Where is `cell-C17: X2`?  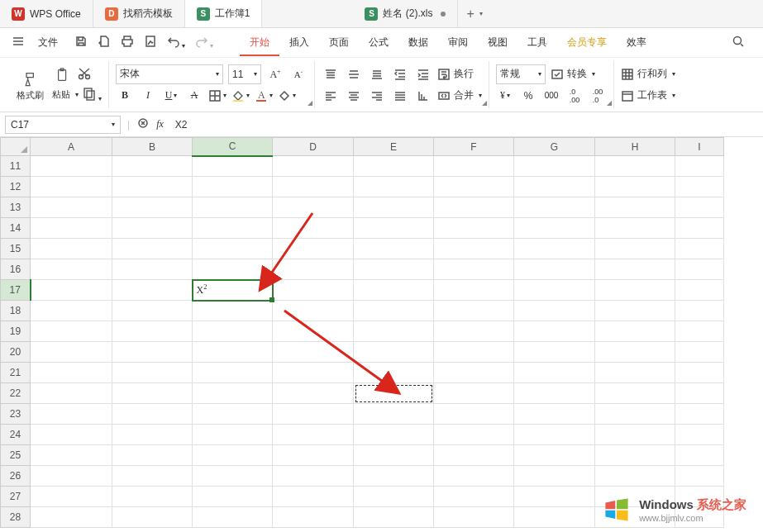 cell-C17: X2 is located at coordinates (233, 291).